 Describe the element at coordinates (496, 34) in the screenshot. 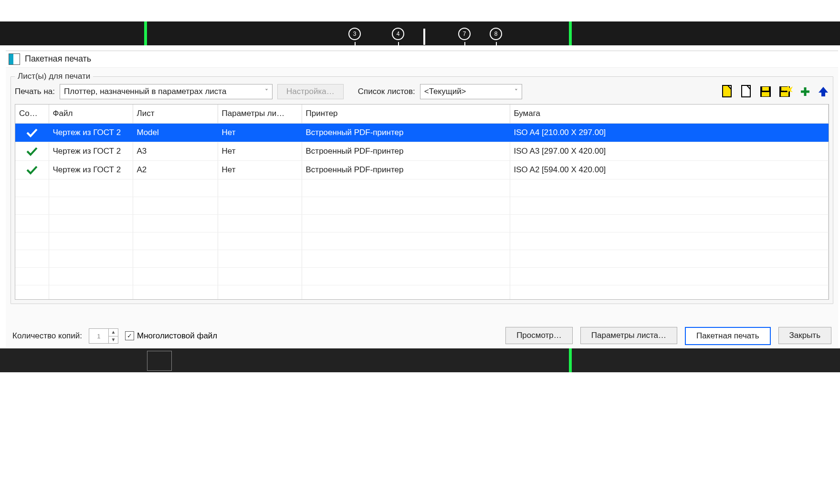

I see `grid-marker-icon: 8` at that location.